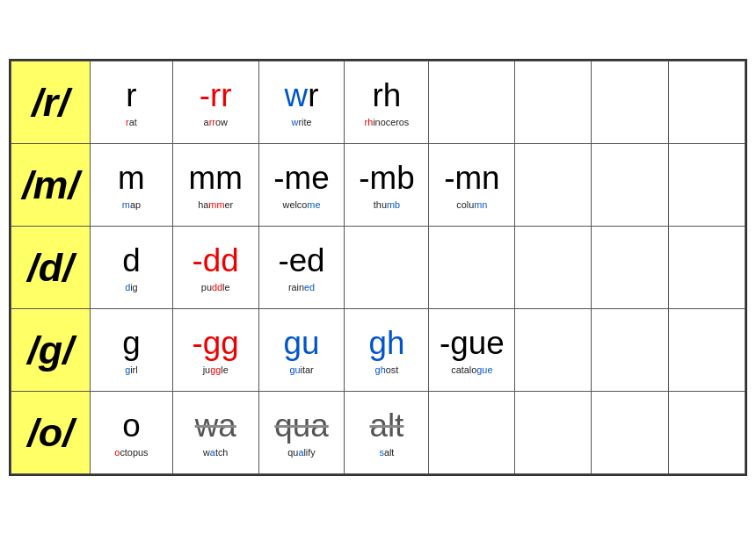  What do you see at coordinates (302, 184) in the screenshot?
I see `cell-r1-c2: -mewelcome` at bounding box center [302, 184].